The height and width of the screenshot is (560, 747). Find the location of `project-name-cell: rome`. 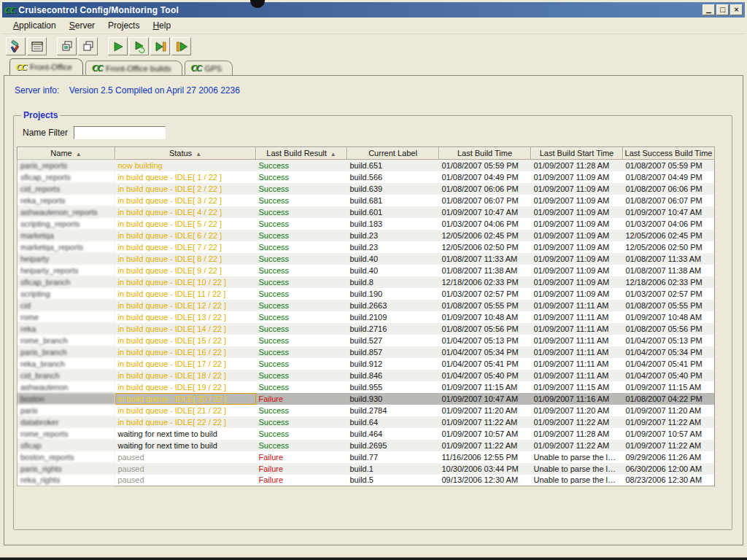

project-name-cell: rome is located at coordinates (66, 317).